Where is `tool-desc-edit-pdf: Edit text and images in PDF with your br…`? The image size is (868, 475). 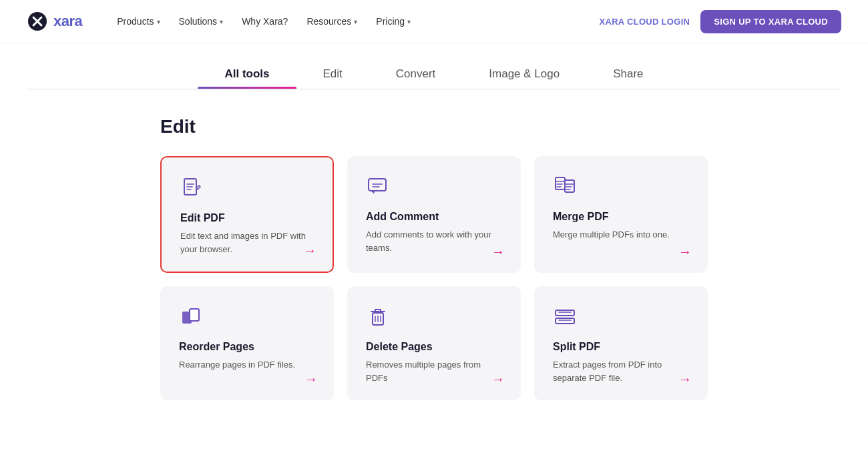 tool-desc-edit-pdf: Edit text and images in PDF with your br… is located at coordinates (247, 243).